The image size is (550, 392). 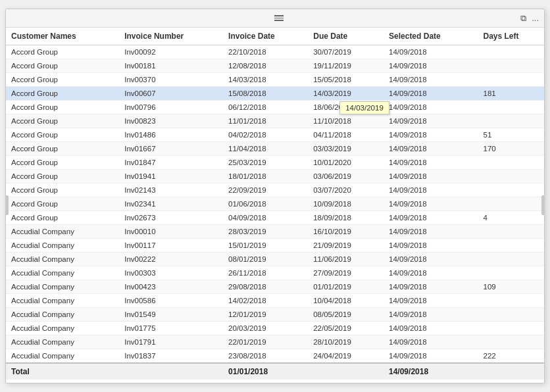 What do you see at coordinates (266, 259) in the screenshot?
I see `cell-invoice-date: 08/01/2019` at bounding box center [266, 259].